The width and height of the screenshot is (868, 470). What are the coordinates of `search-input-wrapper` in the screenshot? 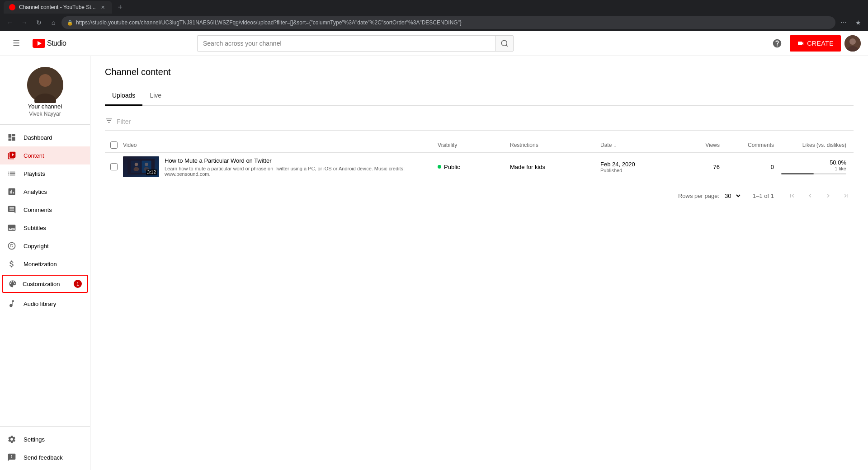 It's located at (355, 43).